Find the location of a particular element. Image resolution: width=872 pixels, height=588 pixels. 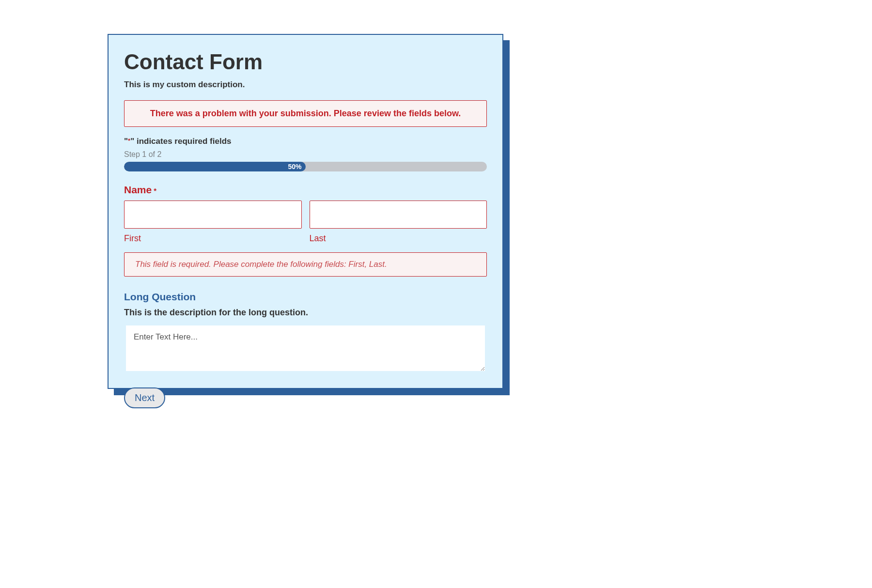

form-title: Contact Form is located at coordinates (305, 62).